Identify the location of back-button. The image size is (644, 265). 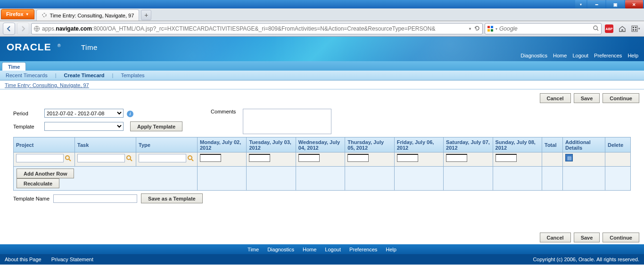
(9, 29).